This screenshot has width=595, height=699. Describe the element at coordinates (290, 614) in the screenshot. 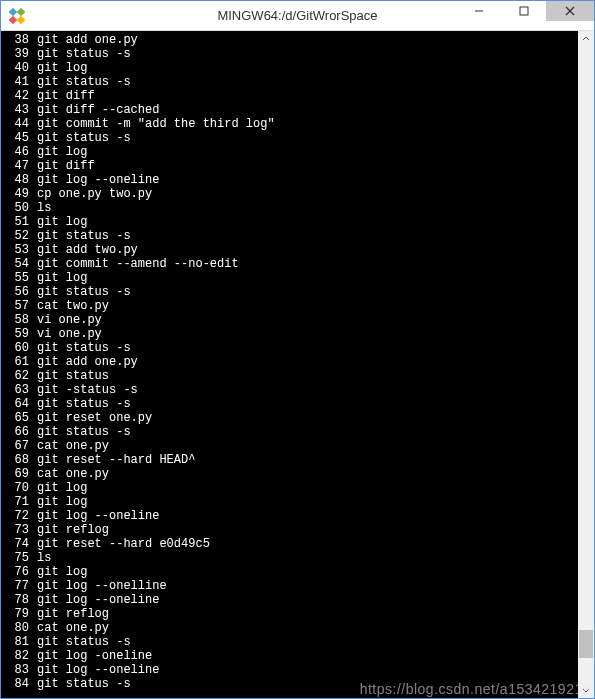

I see `terminal-line: 79git reflog` at that location.